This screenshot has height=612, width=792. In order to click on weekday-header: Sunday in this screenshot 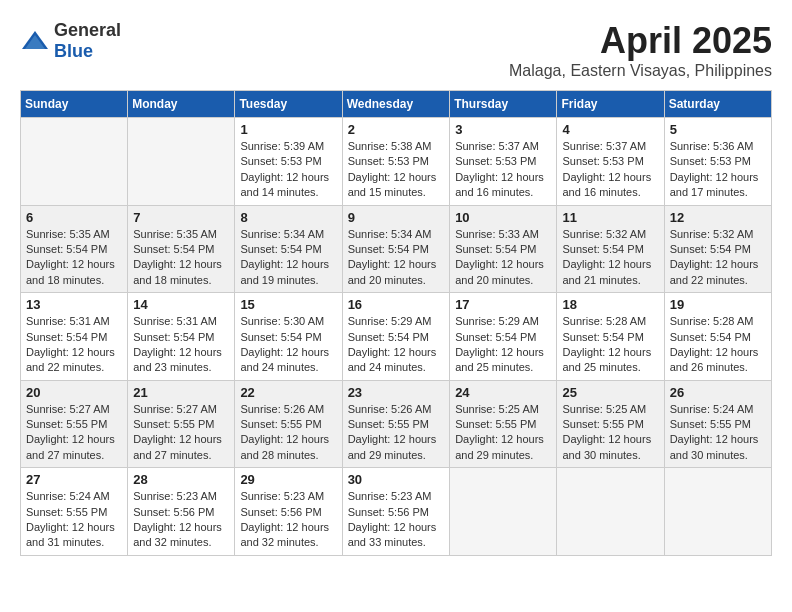, I will do `click(74, 104)`.